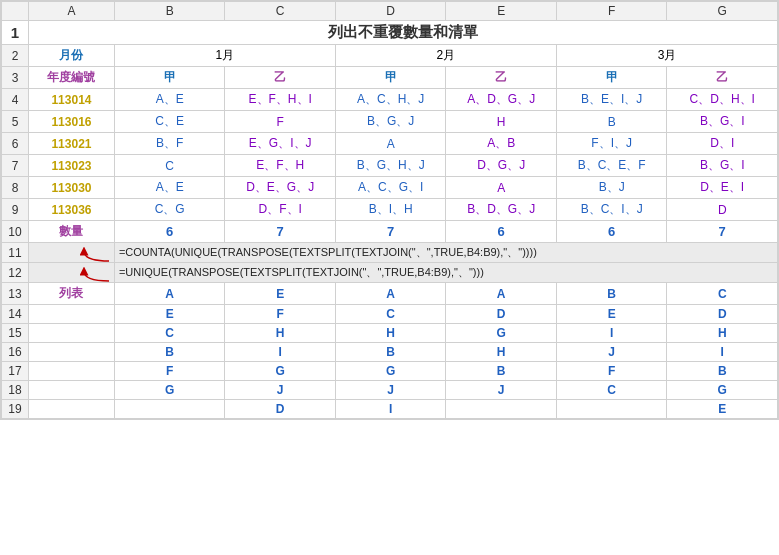 The width and height of the screenshot is (779, 555). I want to click on month-label-cell: 月份, so click(72, 56).